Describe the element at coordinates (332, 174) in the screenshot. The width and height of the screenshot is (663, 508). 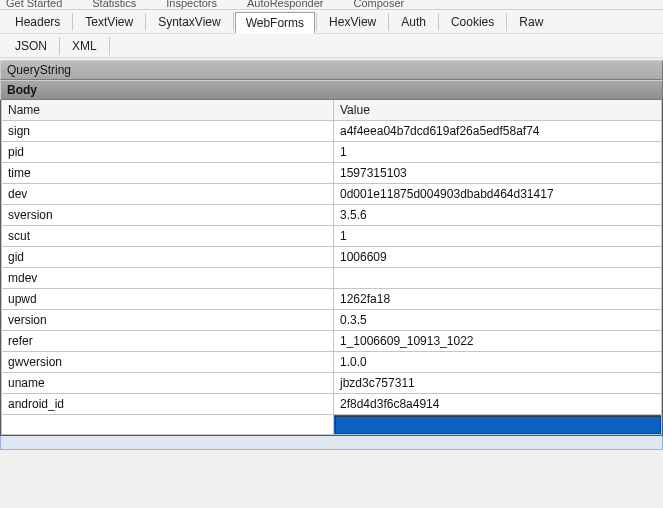
I see `table-row: time1597315103` at that location.